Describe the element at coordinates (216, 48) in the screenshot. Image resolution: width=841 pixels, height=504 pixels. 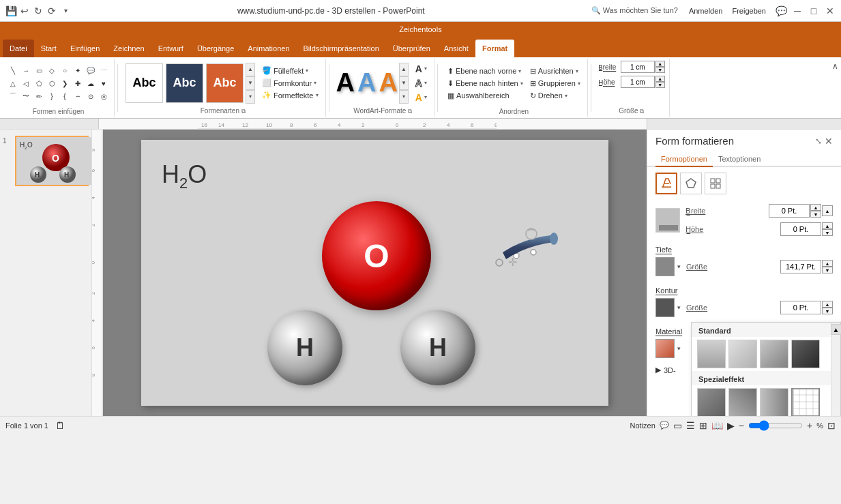
I see `tab-uebergaenge: Übergänge` at that location.